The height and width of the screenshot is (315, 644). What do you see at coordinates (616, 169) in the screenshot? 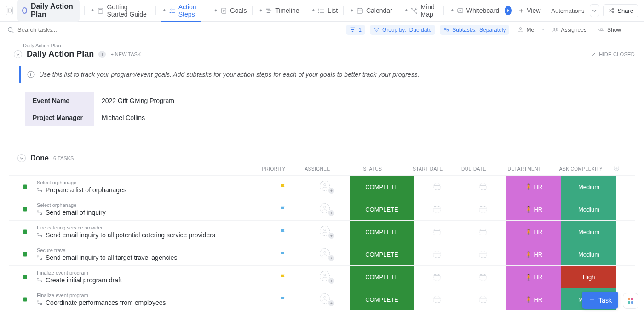
I see `col-add` at bounding box center [616, 169].